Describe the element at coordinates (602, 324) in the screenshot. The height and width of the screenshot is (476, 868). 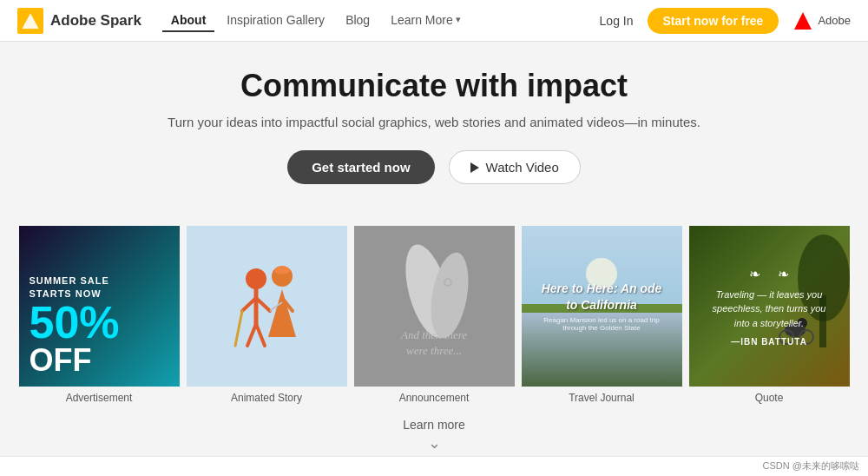
I see `travel-sub: Reagan Mansion led us on a road trip thr…` at that location.